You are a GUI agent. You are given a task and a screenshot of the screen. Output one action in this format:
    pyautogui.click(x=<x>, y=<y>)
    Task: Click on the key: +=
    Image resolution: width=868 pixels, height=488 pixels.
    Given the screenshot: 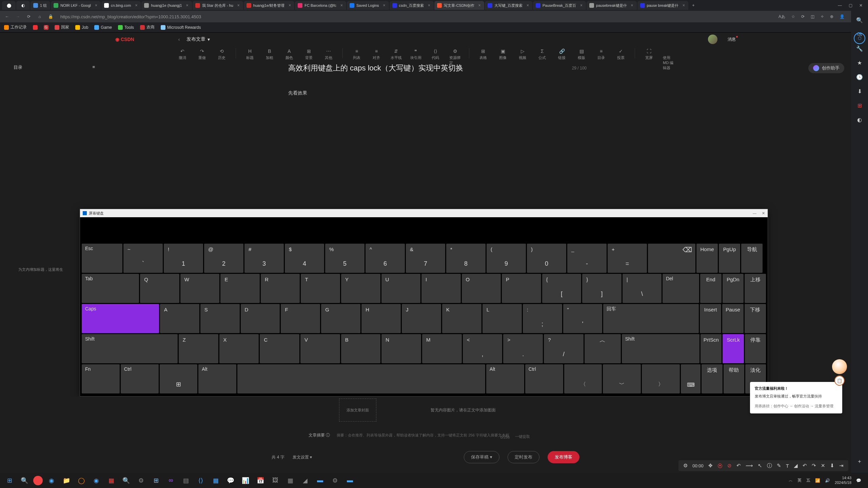 What is the action you would take?
    pyautogui.click(x=627, y=258)
    